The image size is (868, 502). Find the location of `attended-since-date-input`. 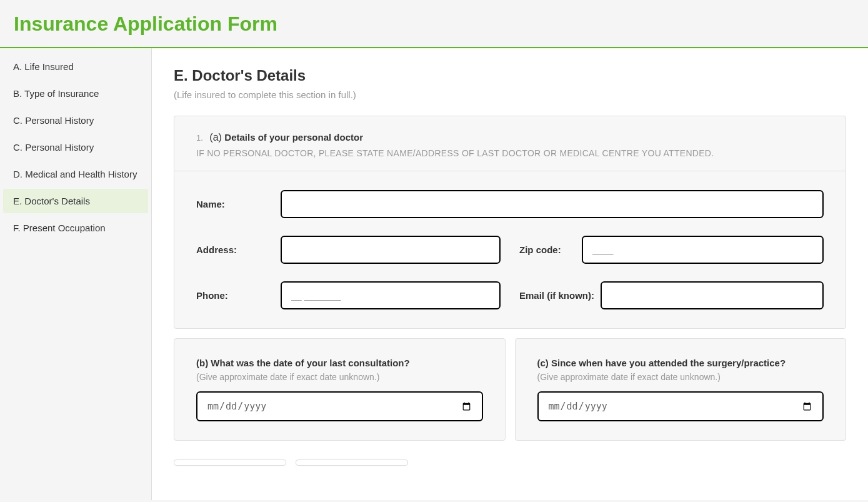

attended-since-date-input is located at coordinates (681, 406).